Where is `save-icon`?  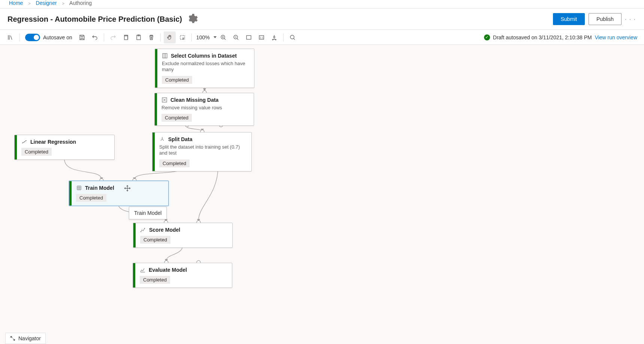
save-icon is located at coordinates (82, 37).